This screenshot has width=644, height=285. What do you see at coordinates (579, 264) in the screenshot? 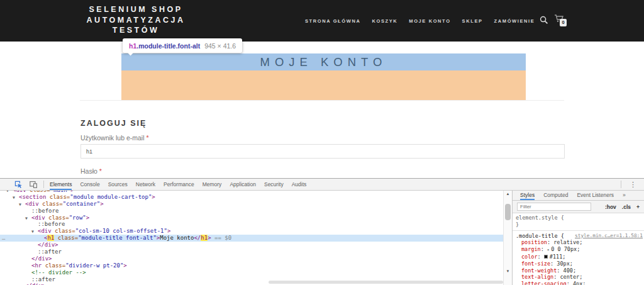
I see `css-property: font-size: 30px;` at bounding box center [579, 264].